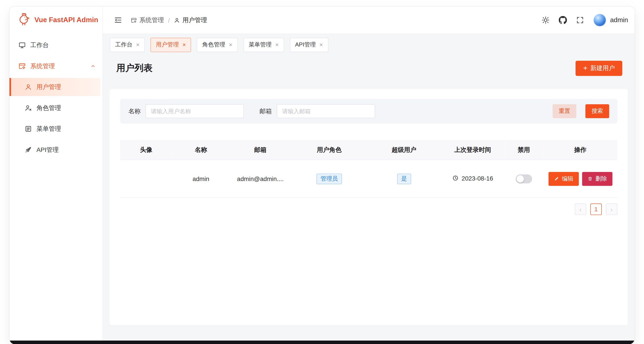 This screenshot has width=644, height=344. What do you see at coordinates (599, 68) in the screenshot?
I see `new-user-button: + 新建用户` at bounding box center [599, 68].